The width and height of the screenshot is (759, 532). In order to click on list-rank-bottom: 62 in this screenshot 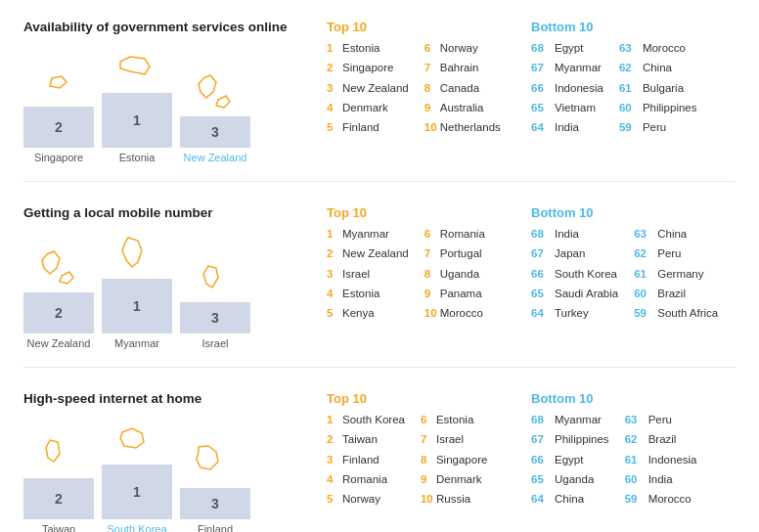, I will do `click(631, 68)`.